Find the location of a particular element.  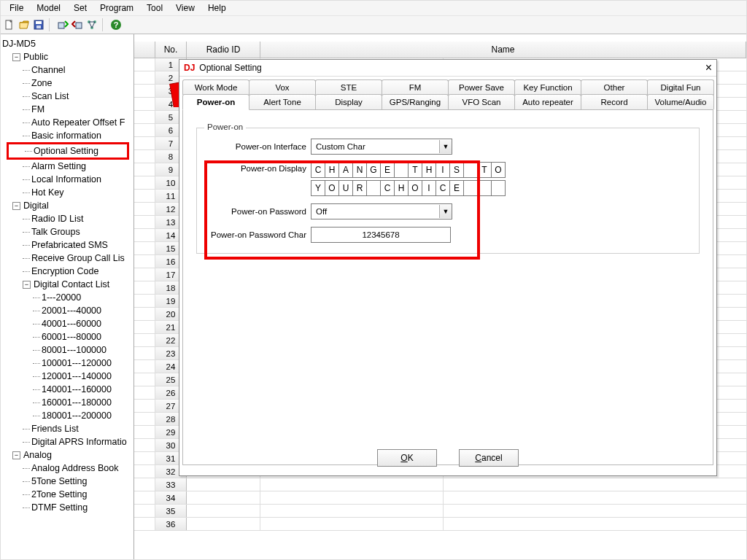

tab-power-on: Power-on is located at coordinates (216, 102).